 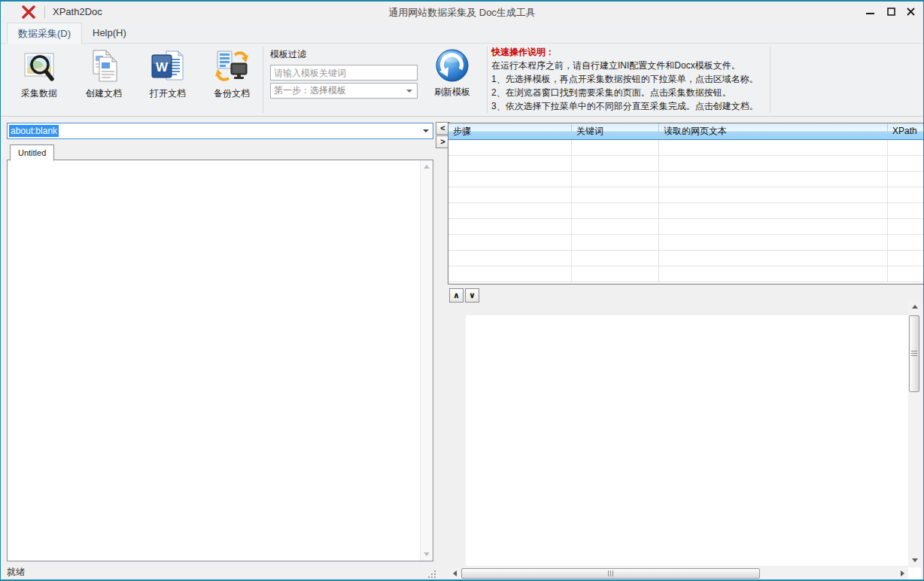 I want to click on backup-doc-button: 备份文档, so click(x=232, y=81).